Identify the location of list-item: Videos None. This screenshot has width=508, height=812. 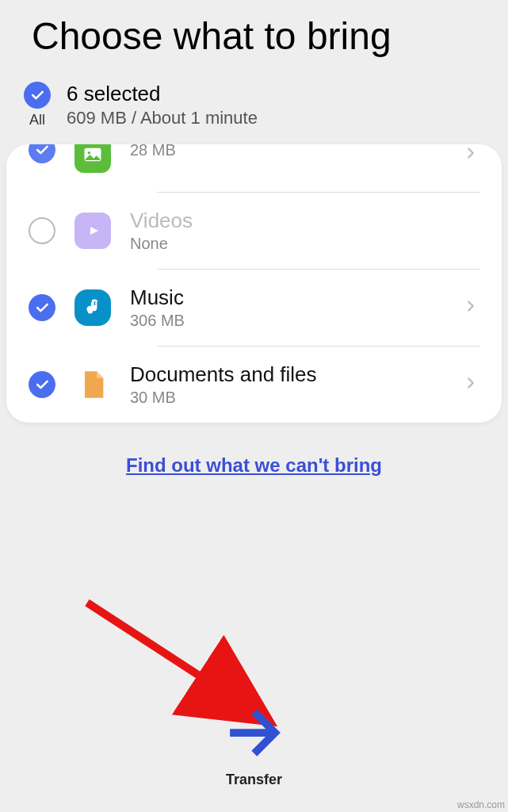
(254, 231).